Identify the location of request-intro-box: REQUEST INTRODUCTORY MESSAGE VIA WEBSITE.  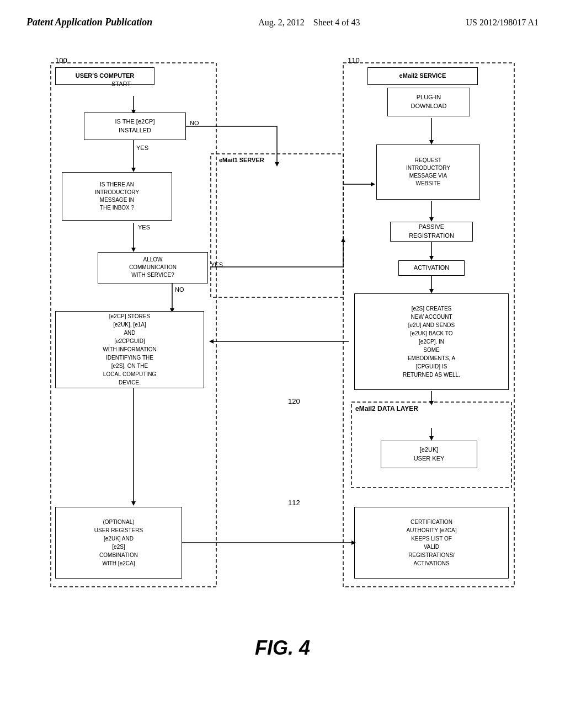
(428, 172).